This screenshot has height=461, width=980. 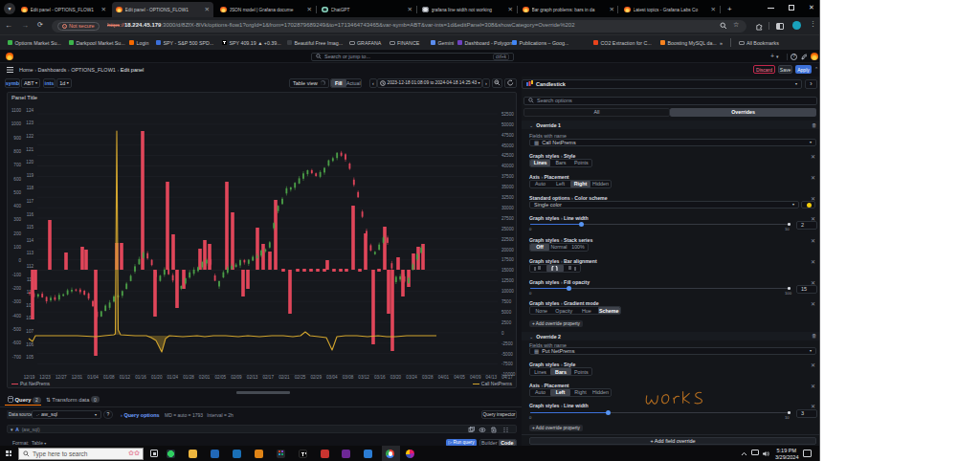 I want to click on svg-text: 12/27, so click(x=61, y=377).